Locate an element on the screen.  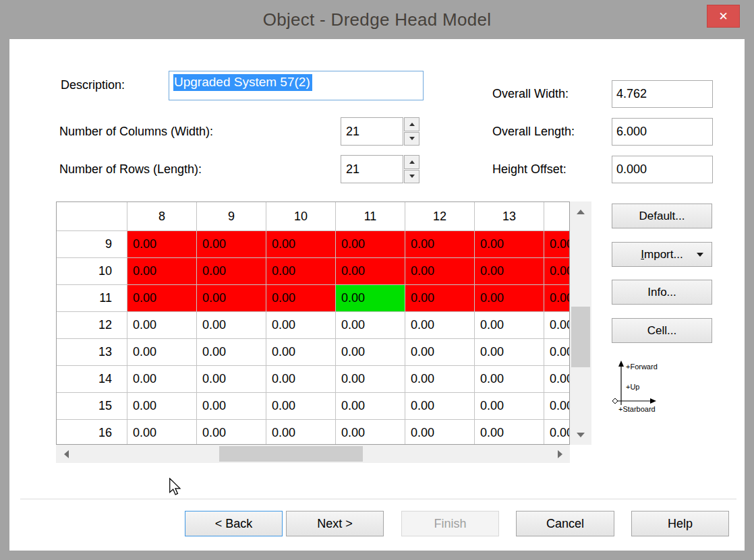
grid-row-header: 9 is located at coordinates (92, 245).